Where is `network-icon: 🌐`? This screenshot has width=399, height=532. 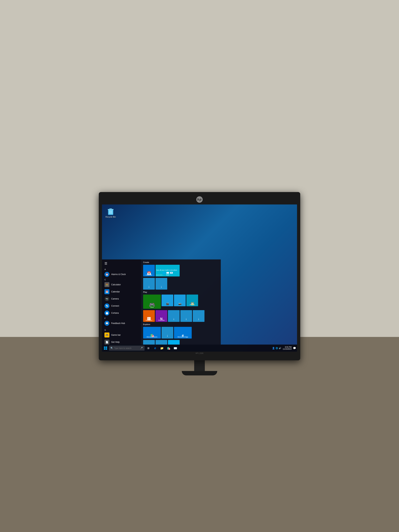
network-icon: 🌐 is located at coordinates (277, 348).